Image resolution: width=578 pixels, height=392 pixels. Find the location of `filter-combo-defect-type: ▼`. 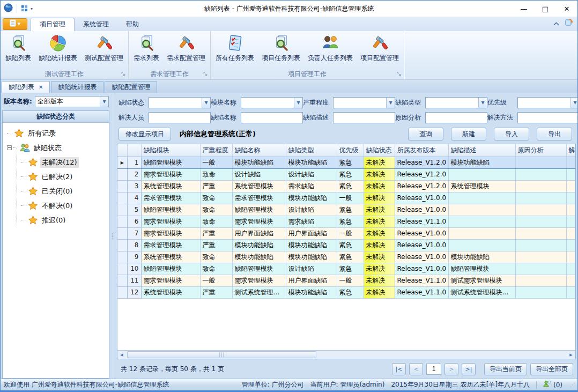

filter-combo-defect-type: ▼ is located at coordinates (456, 103).